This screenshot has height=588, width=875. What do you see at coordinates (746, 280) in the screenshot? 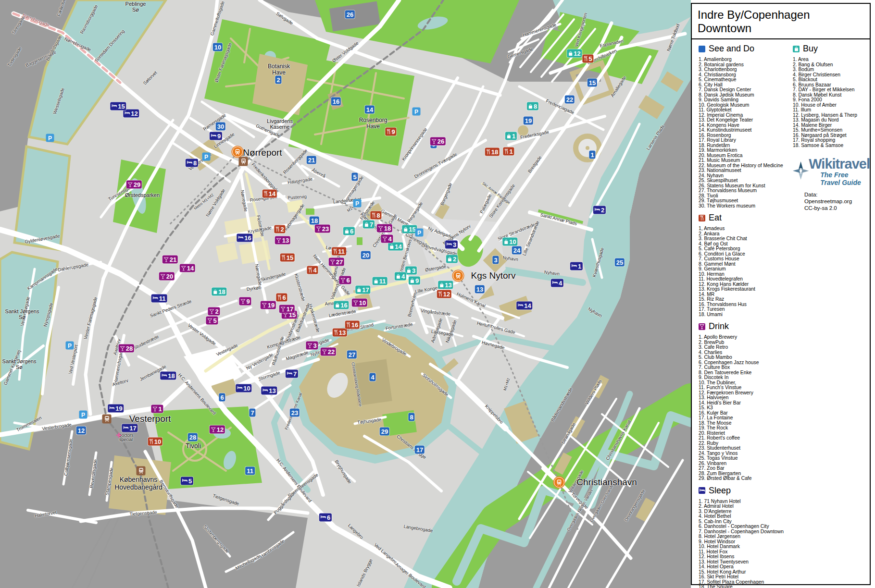
I see `legend-item-eat-11: 11. Hovedtelegrafen` at bounding box center [746, 280].